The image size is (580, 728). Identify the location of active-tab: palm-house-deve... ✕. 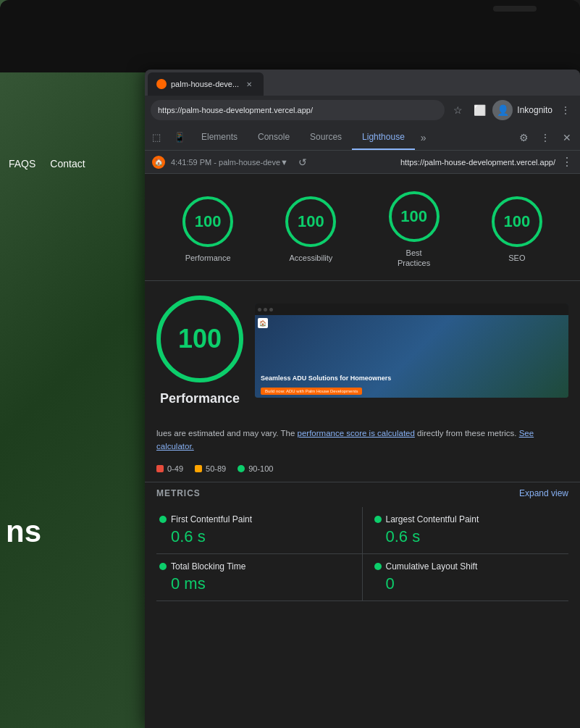
(206, 84).